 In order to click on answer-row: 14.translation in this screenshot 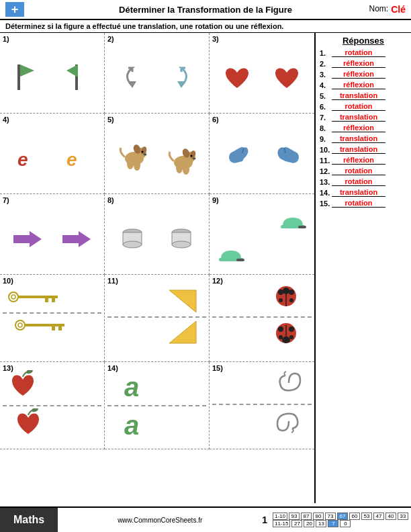, I will do `click(363, 192)`.